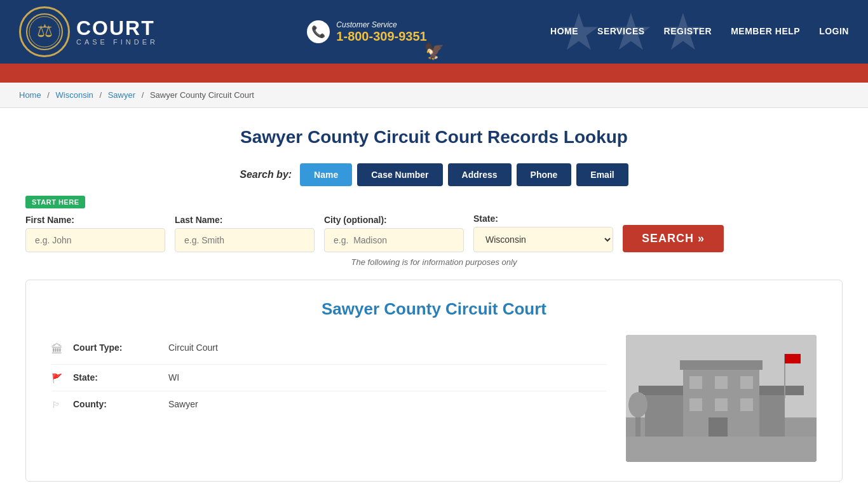 The width and height of the screenshot is (868, 488). Describe the element at coordinates (834, 32) in the screenshot. I see `nav-login: LOGIN` at that location.